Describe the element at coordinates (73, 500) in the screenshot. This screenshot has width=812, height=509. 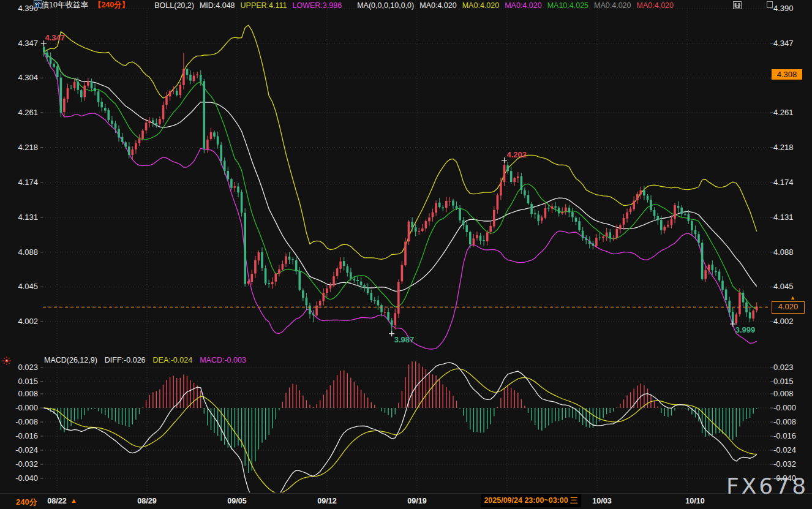
I see `footer-period-arrow-icon: ▲` at that location.